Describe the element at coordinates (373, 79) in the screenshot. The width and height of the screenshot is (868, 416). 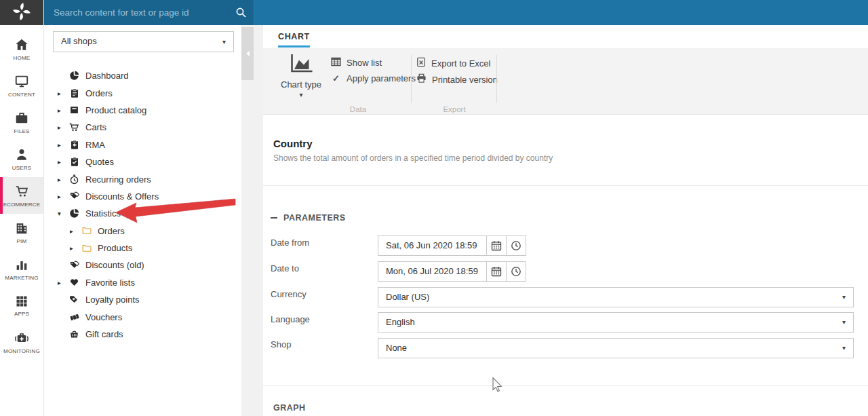
I see `apply-parameters-button: ✓ Apply parameters` at that location.